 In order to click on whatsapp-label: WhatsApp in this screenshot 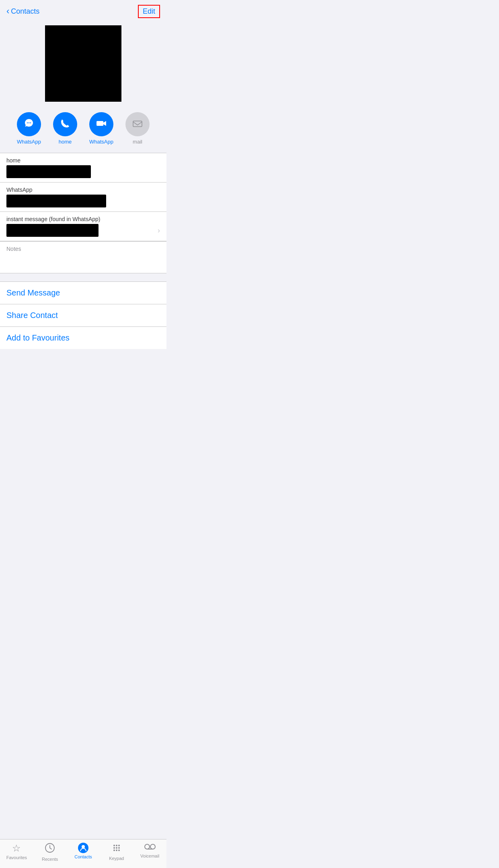, I will do `click(83, 190)`.